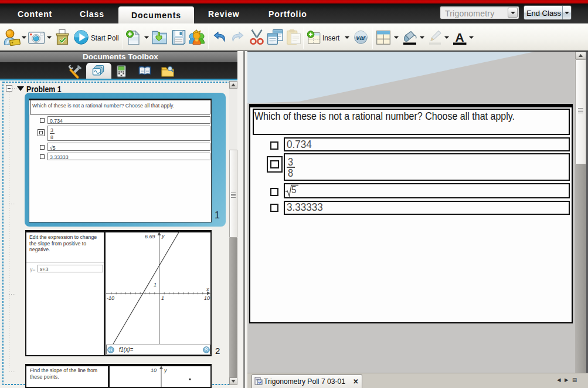  I want to click on svg-text: -10, so click(110, 298).